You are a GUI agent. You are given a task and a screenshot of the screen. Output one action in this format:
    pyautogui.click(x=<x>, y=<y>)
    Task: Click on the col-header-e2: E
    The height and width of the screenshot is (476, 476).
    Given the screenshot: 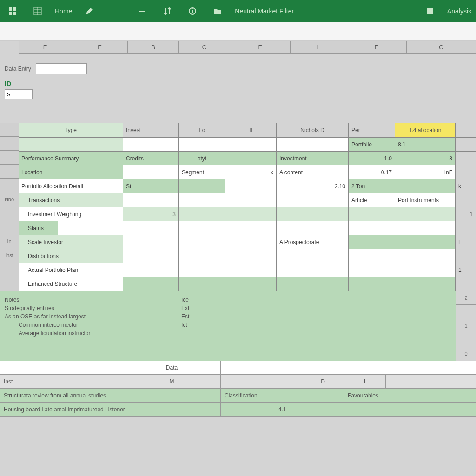 What is the action you would take?
    pyautogui.click(x=100, y=47)
    